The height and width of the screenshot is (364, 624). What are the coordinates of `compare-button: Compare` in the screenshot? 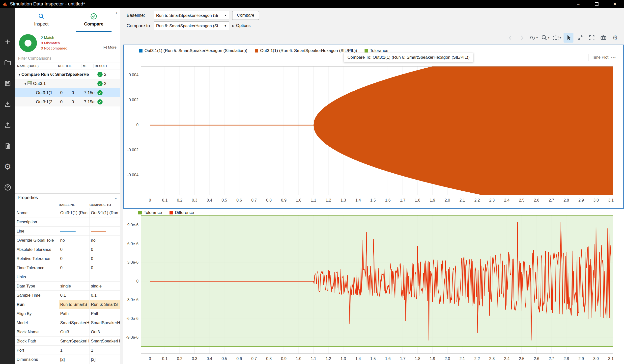 It's located at (246, 15).